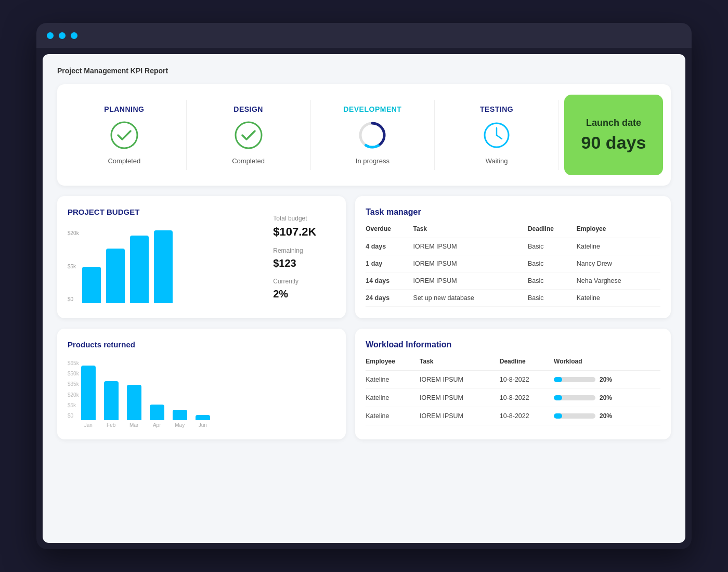 The image size is (728, 572). I want to click on task-employee-2: Neha Varghese, so click(619, 281).